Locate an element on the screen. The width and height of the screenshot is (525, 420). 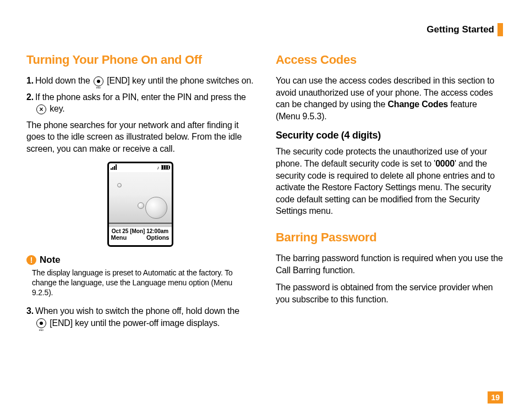
page-header: Getting Started is located at coordinates (265, 30).